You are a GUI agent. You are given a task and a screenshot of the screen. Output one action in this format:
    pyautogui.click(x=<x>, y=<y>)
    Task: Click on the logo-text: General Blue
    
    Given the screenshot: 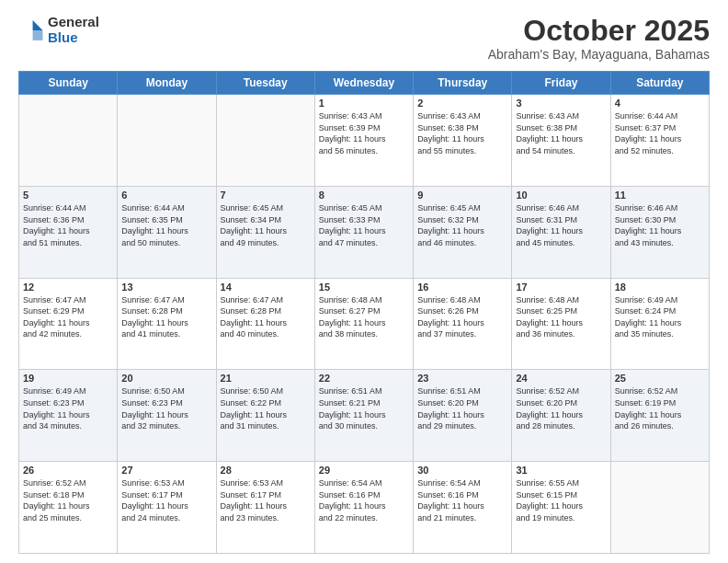 What is the action you would take?
    pyautogui.click(x=74, y=29)
    